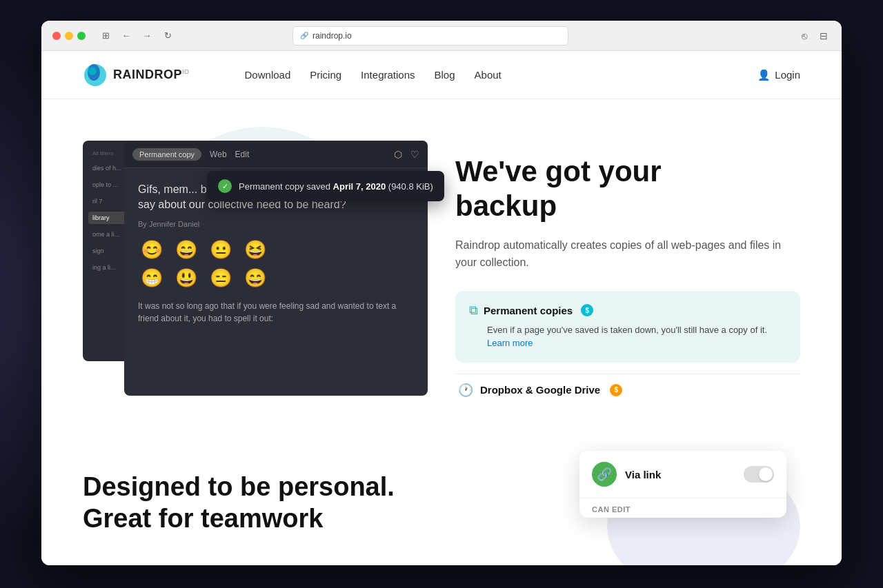 This screenshot has height=588, width=883. Describe the element at coordinates (628, 254) in the screenshot. I see `feature-description: Raindrop automatically creates copies of…` at that location.